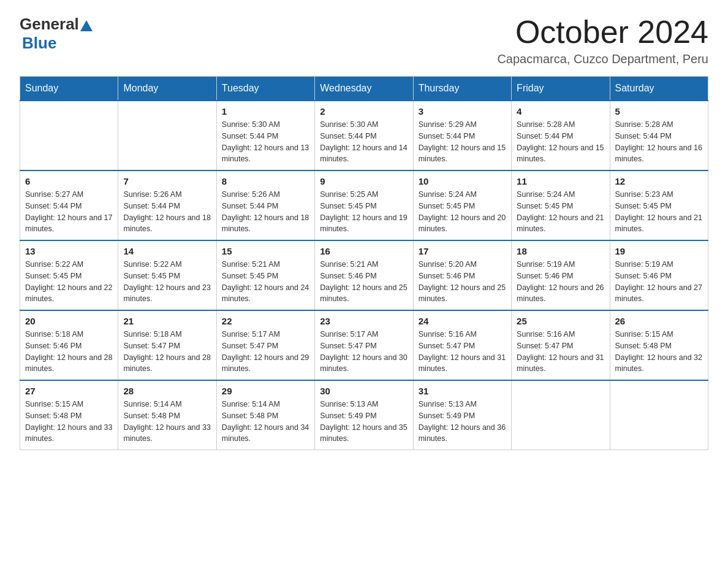 This screenshot has height=563, width=728. What do you see at coordinates (364, 89) in the screenshot?
I see `column-header-wednesday: Wednesday` at bounding box center [364, 89].